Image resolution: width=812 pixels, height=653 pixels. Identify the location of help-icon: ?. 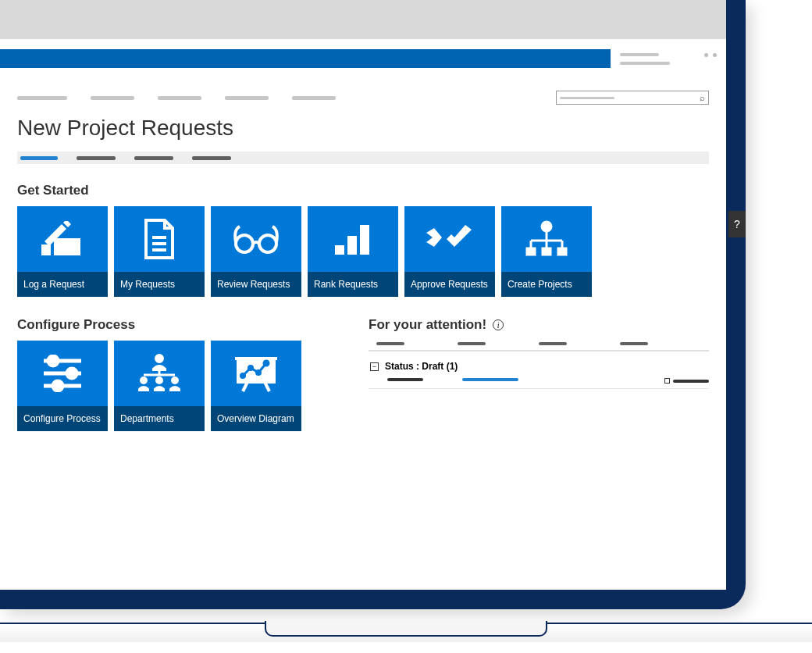
(737, 224).